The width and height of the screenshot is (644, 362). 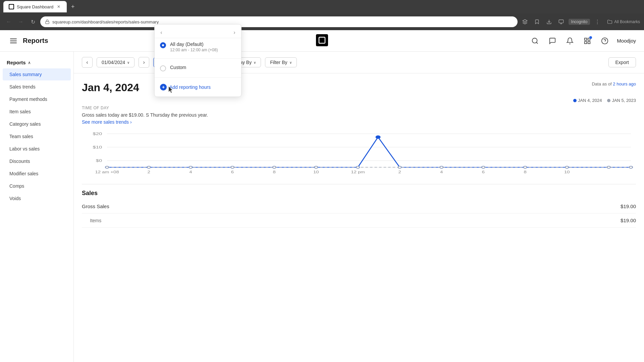 I want to click on messages-button, so click(x=552, y=41).